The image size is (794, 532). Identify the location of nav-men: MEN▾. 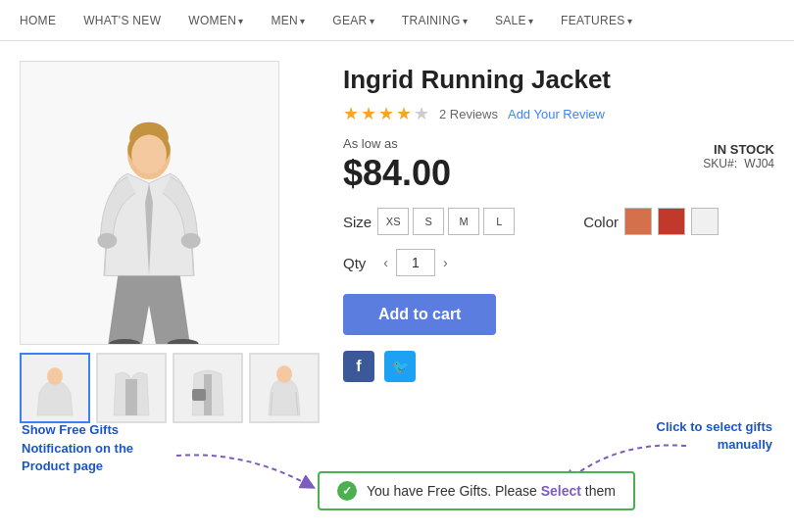
(288, 21).